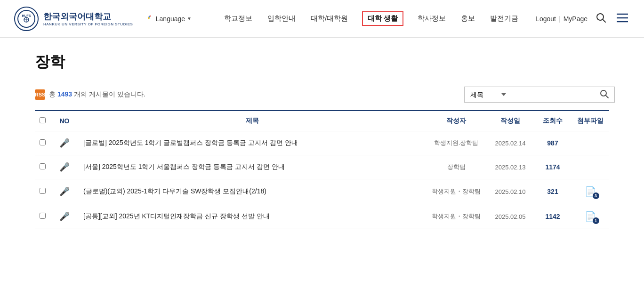  What do you see at coordinates (456, 143) in the screenshot?
I see `post-author: 학생지원.장학팀` at bounding box center [456, 143].